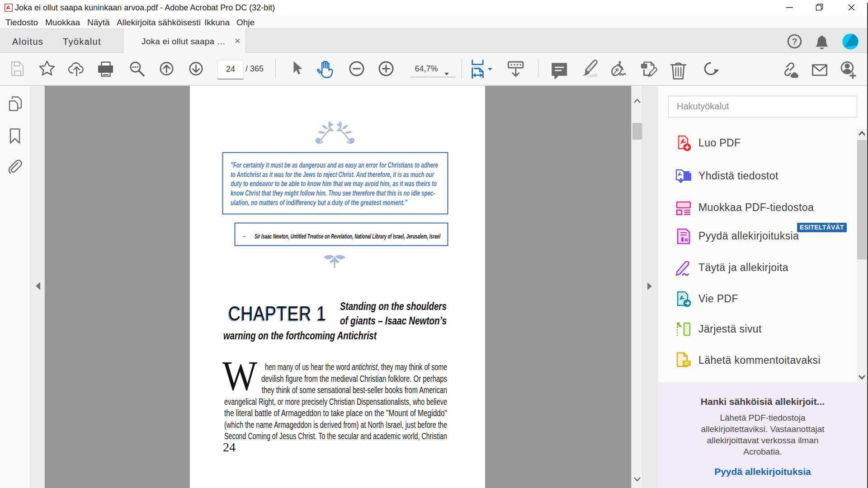  Describe the element at coordinates (240, 376) in the screenshot. I see `svg-text: W` at that location.